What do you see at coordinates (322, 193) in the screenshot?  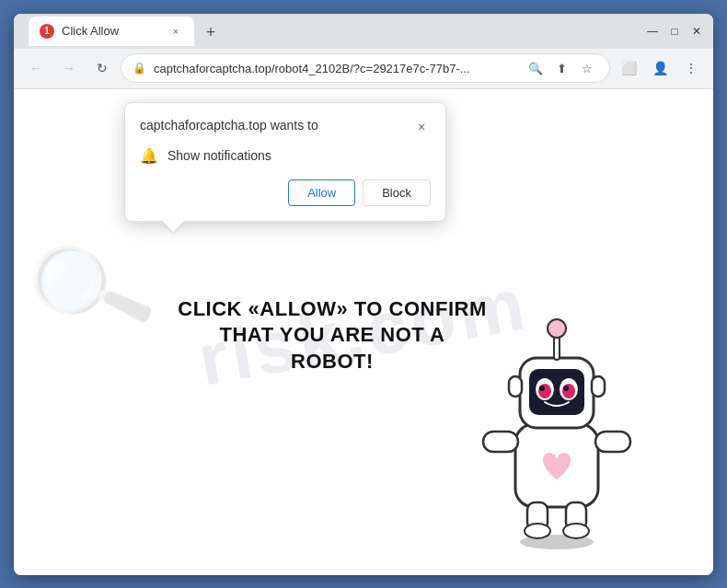 I see `allow-button: Allow` at bounding box center [322, 193].